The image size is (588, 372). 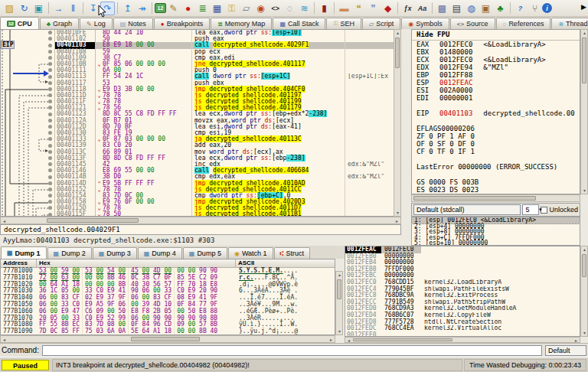 What do you see at coordinates (58, 8) in the screenshot?
I see `run-icon: →` at bounding box center [58, 8].